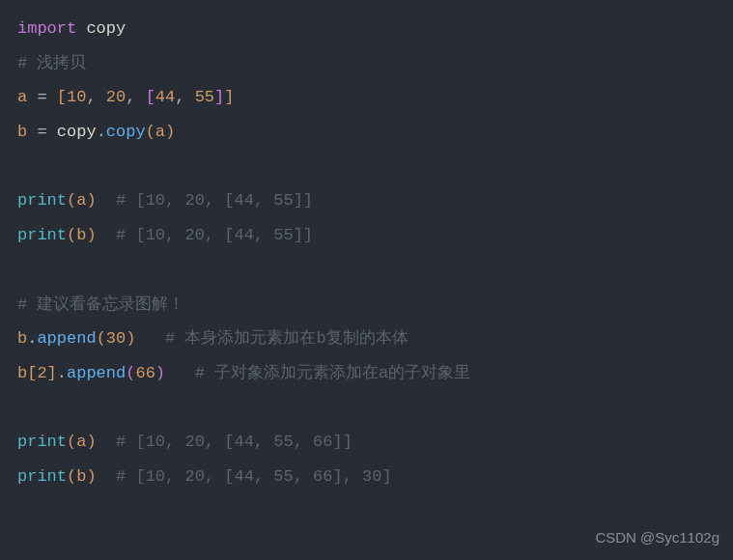 This screenshot has height=560, width=733. Describe the element at coordinates (271, 338) in the screenshot. I see `comment-b-append: # 本身添加元素加在b复制的本体` at that location.